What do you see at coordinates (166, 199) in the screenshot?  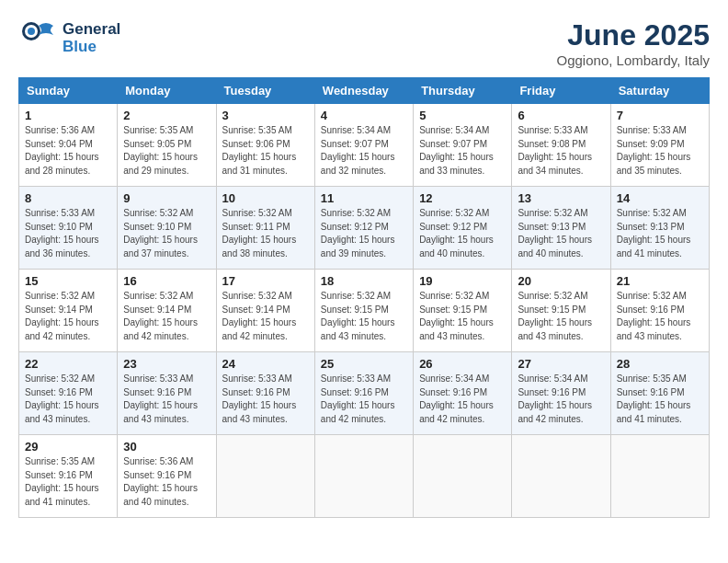 I see `day-number: 9` at bounding box center [166, 199].